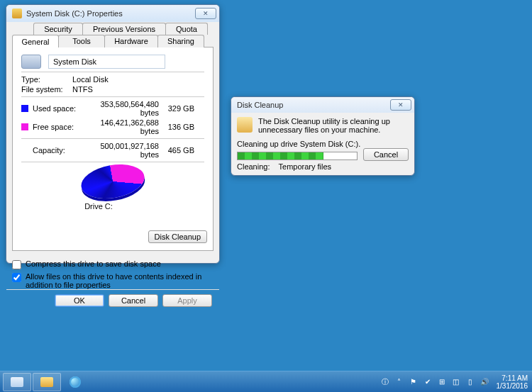  I want to click on close-button: ✕, so click(206, 13).